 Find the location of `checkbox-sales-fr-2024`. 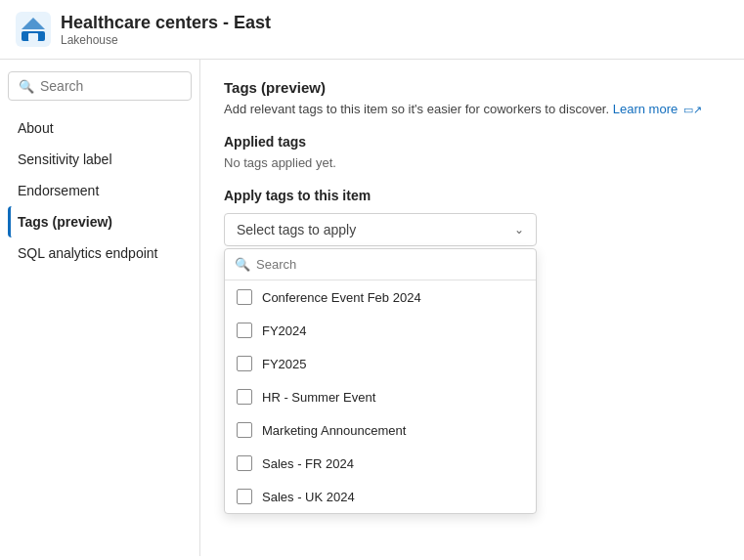

checkbox-sales-fr-2024 is located at coordinates (244, 463).